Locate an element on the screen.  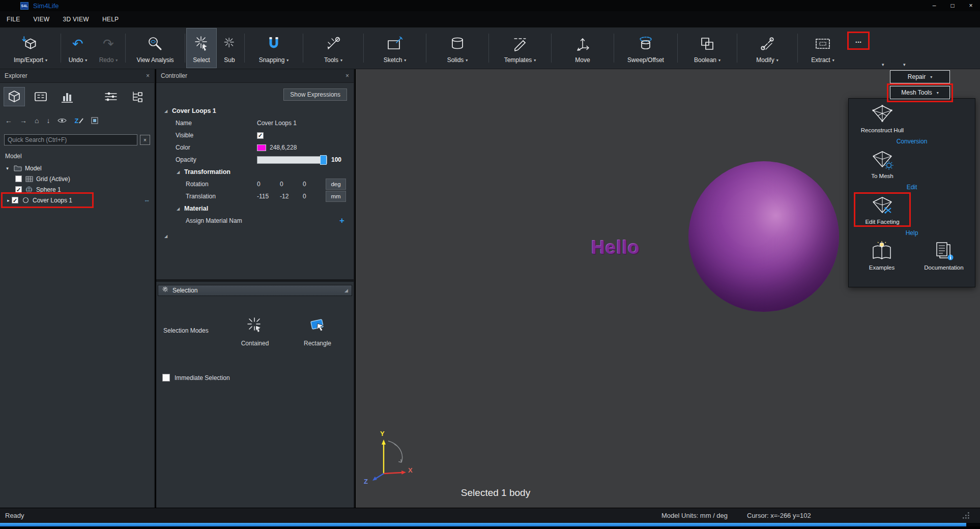
repair-dropdown-button: Repair ▾ is located at coordinates (920, 77).